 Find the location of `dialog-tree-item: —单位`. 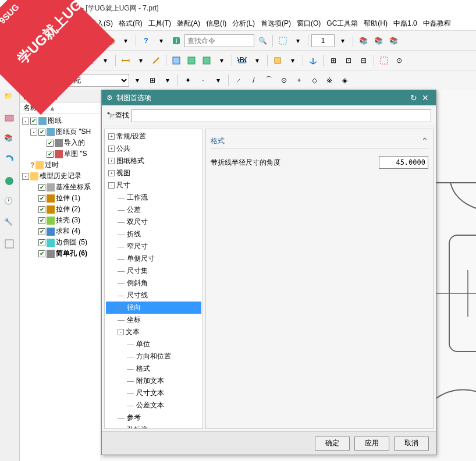

dialog-tree-item: —单位 is located at coordinates (154, 345).